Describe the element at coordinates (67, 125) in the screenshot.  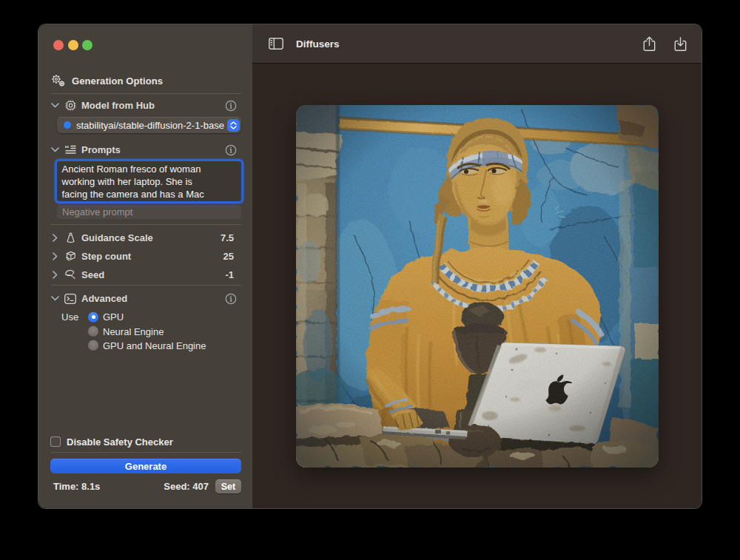
I see `model-status-dot` at that location.